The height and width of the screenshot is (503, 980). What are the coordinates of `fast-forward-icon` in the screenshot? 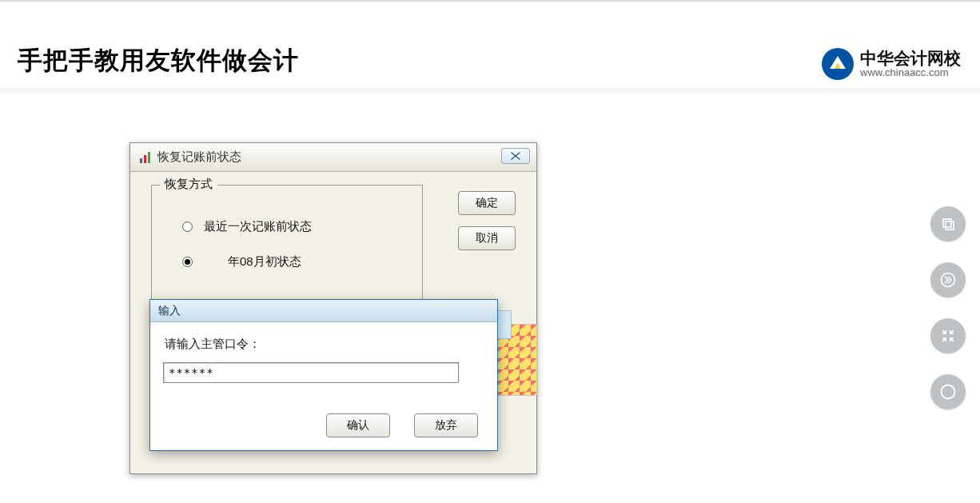 It's located at (948, 280).